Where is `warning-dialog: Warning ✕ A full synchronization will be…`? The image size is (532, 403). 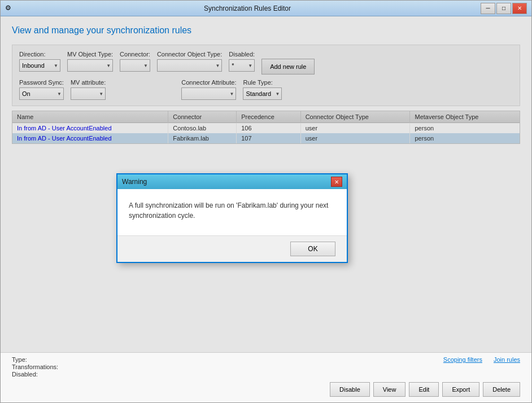 warning-dialog: Warning ✕ A full synchronization will be… is located at coordinates (232, 218).